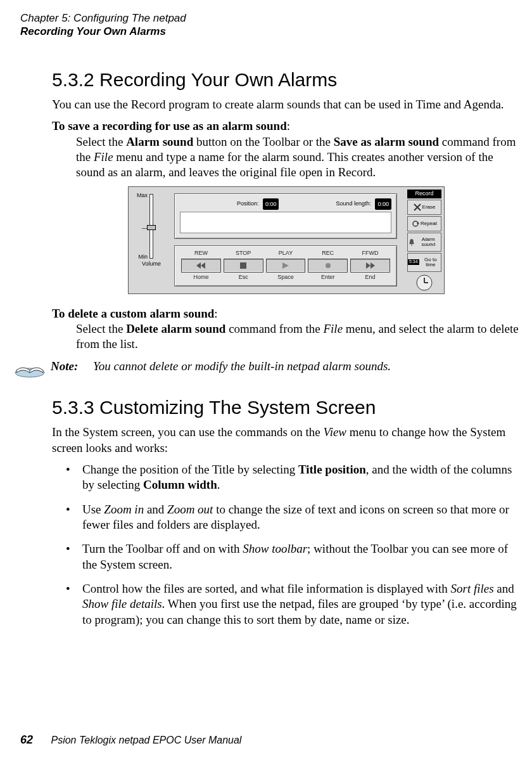 Image resolution: width=532 pixels, height=760 pixels. I want to click on repeat-icon, so click(415, 224).